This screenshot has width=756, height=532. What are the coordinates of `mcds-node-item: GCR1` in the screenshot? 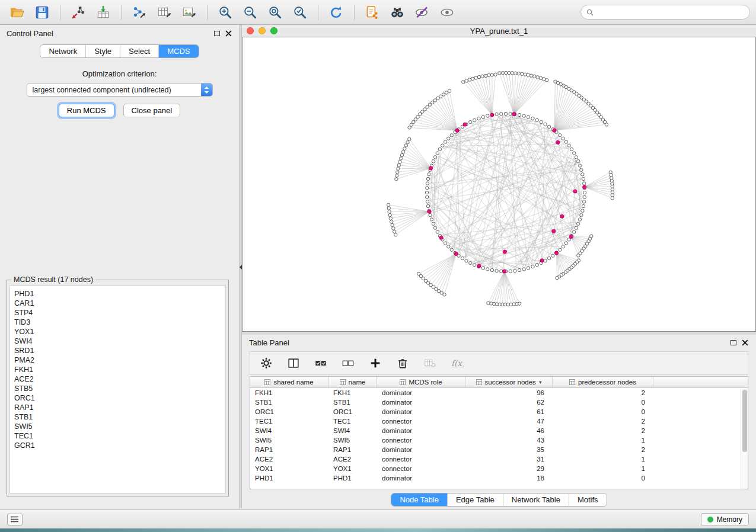 It's located at (117, 446).